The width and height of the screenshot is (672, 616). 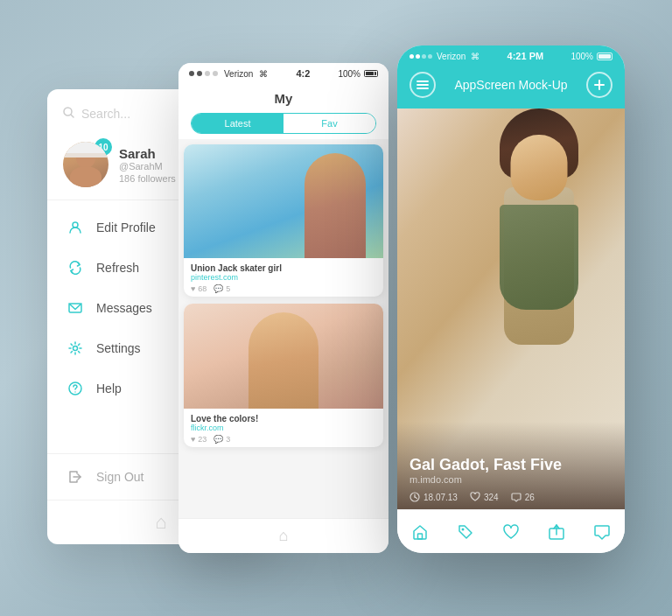 I want to click on menu-label-edit-profile: Edit Profile, so click(x=126, y=228).